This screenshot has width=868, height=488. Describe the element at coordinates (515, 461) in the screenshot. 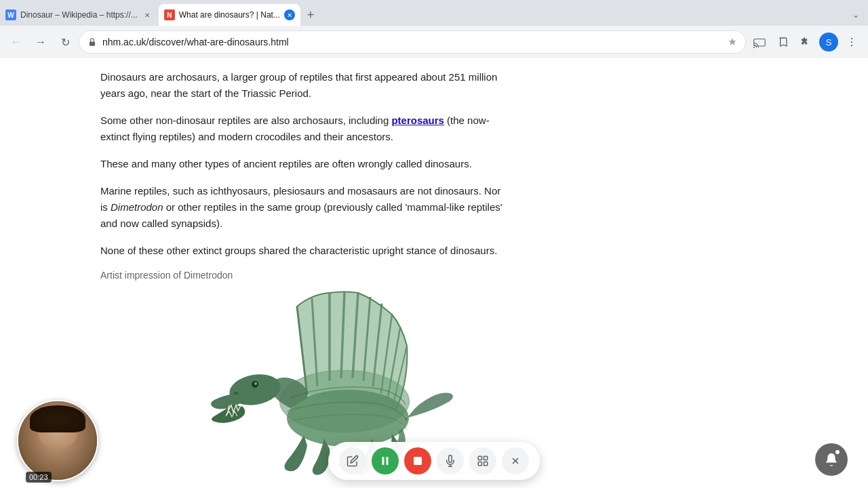

I see `close-recording-button` at that location.